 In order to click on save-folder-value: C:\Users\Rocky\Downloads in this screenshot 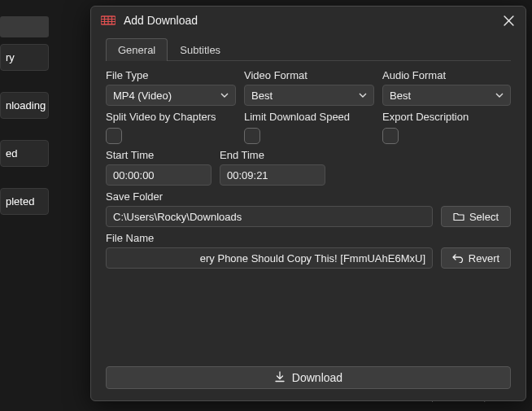, I will do `click(177, 216)`.